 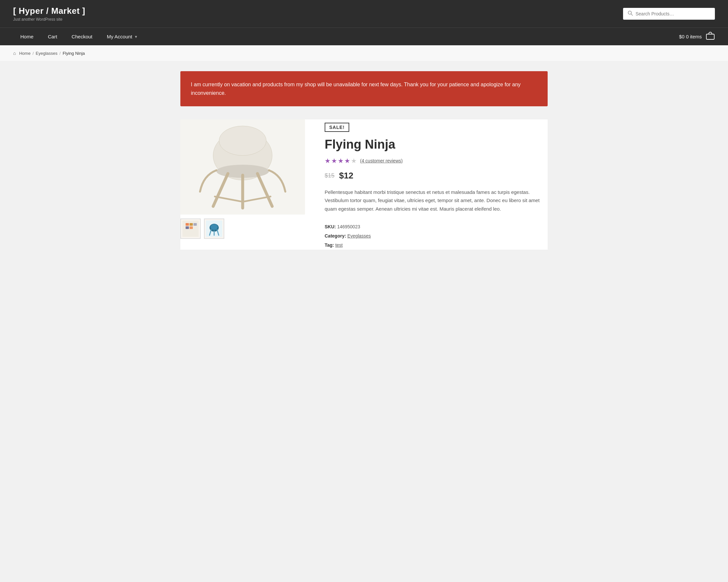 What do you see at coordinates (25, 53) in the screenshot?
I see `breadcrumb-home: Home` at bounding box center [25, 53].